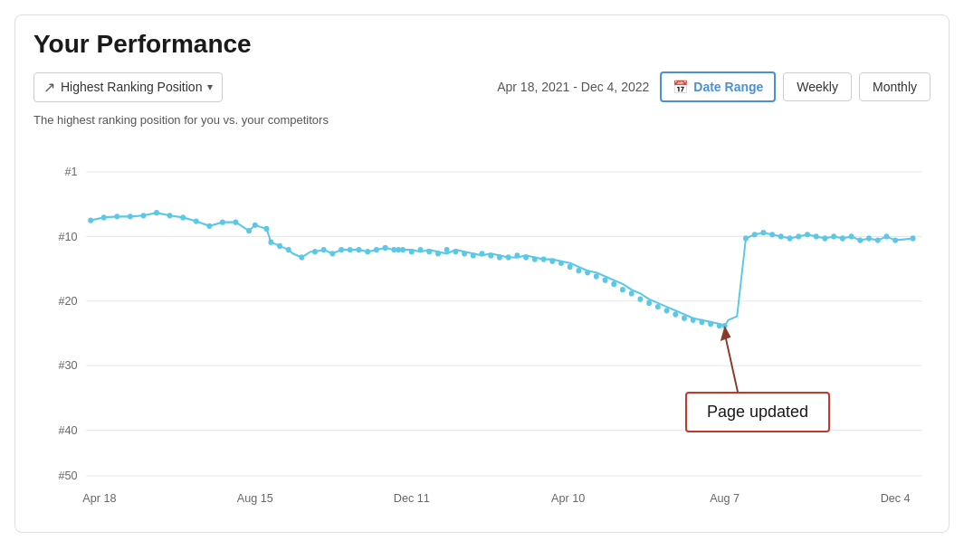  I want to click on chart-subtitle: The highest ranking position for you vs.…, so click(482, 119).